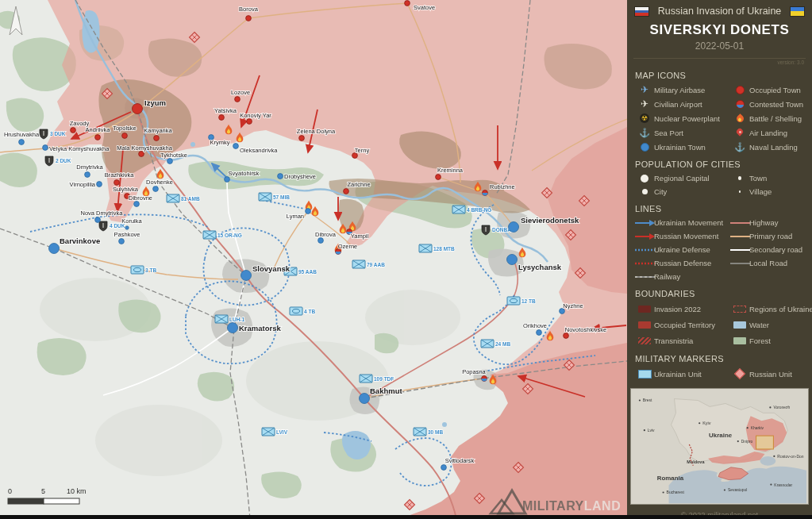 Image resolution: width=812 pixels, height=519 pixels. I want to click on russian-defense-icon, so click(645, 263).